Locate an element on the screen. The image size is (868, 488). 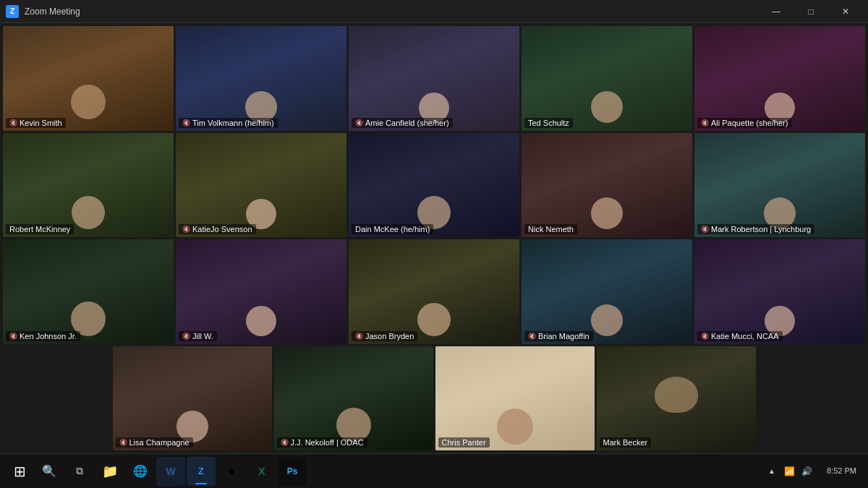
participant-name-12: 🔇 Jill W. is located at coordinates (198, 336).